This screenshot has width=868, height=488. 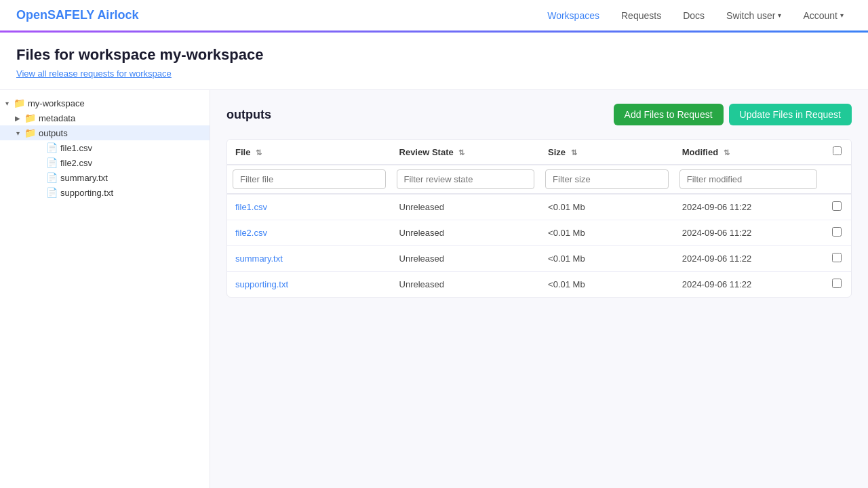 I want to click on cell-file: summary.txt, so click(x=309, y=259).